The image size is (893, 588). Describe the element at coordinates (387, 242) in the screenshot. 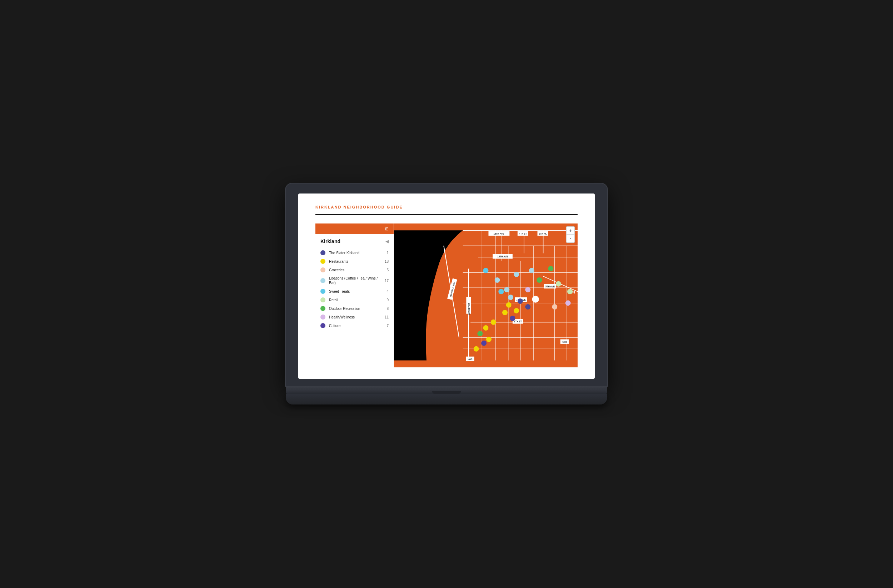

I see `collapse-button: ◀` at that location.